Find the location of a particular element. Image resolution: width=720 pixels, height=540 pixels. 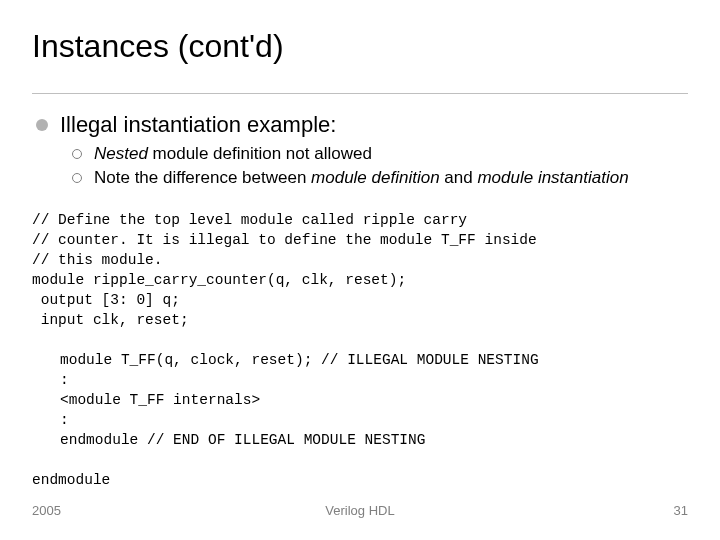

footer-year: 2005 is located at coordinates (46, 510).